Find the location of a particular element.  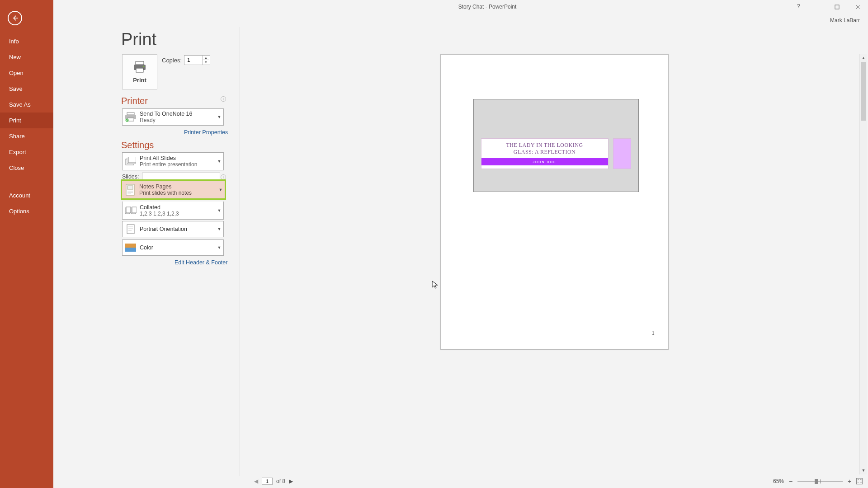

total-pages-label: of 8 is located at coordinates (281, 481).